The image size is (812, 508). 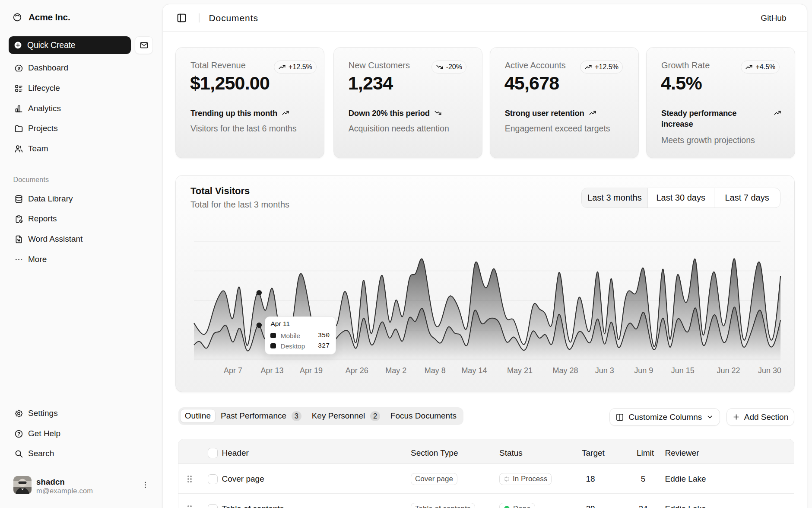 I want to click on svg-text: Apr 13, so click(x=272, y=371).